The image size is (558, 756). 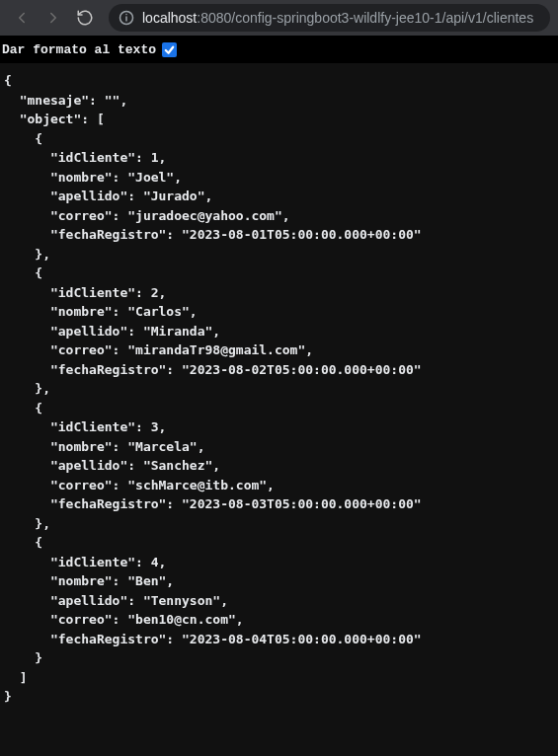 What do you see at coordinates (365, 18) in the screenshot?
I see `url-path: :8080/config-springboot3-wildlfy-jee10-1…` at bounding box center [365, 18].